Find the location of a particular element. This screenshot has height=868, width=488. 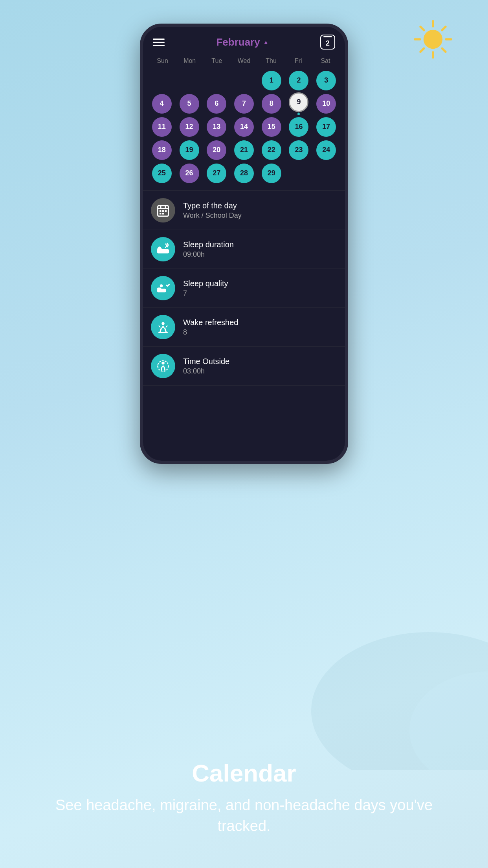

calendar-day-9: 9 is located at coordinates (299, 102).